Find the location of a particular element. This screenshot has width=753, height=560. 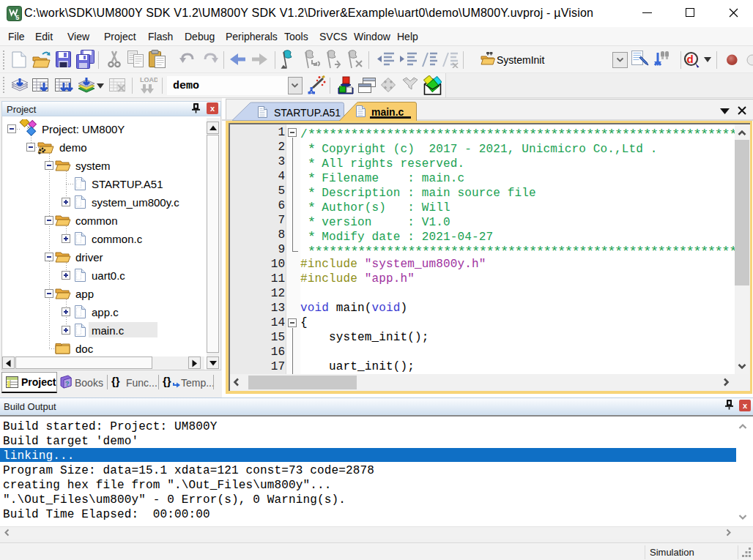

svg-text: 5 is located at coordinates (18, 18).